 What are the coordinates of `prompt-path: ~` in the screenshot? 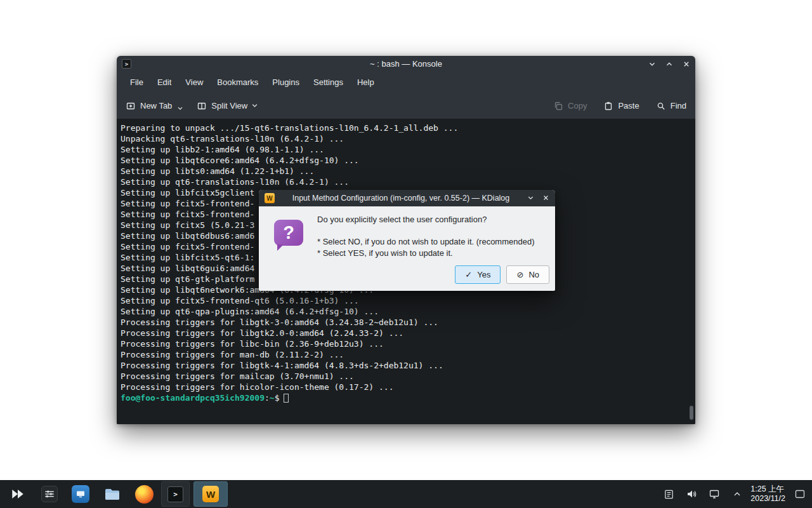 It's located at (272, 398).